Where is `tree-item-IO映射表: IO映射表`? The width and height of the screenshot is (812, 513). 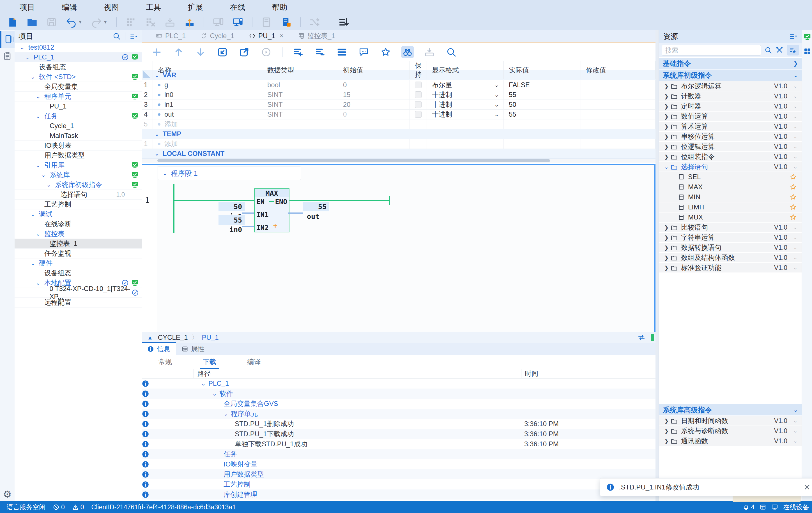
tree-item-IO映射表: IO映射表 is located at coordinates (78, 146).